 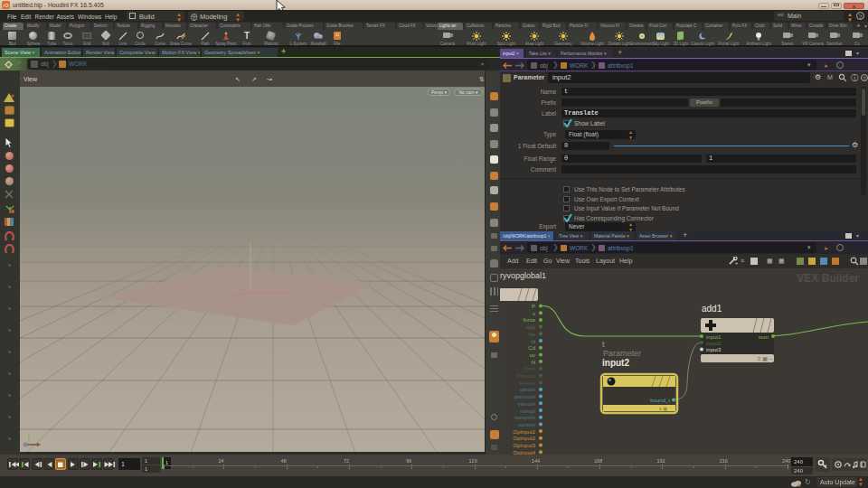 I want to click on svg-text: v, so click(x=533, y=314).